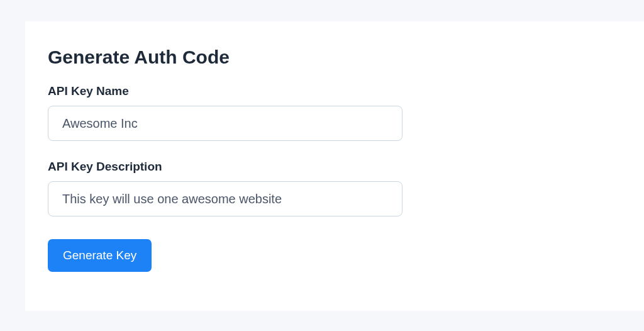  Describe the element at coordinates (225, 123) in the screenshot. I see `api-key-name-input` at that location.